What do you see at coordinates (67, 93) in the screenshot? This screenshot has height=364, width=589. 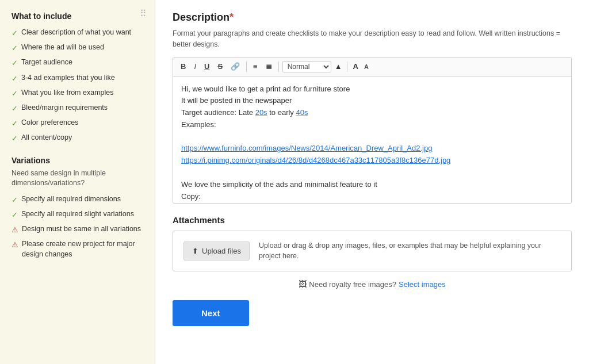 I see `checklist-item-label: What you like from examples` at bounding box center [67, 93].